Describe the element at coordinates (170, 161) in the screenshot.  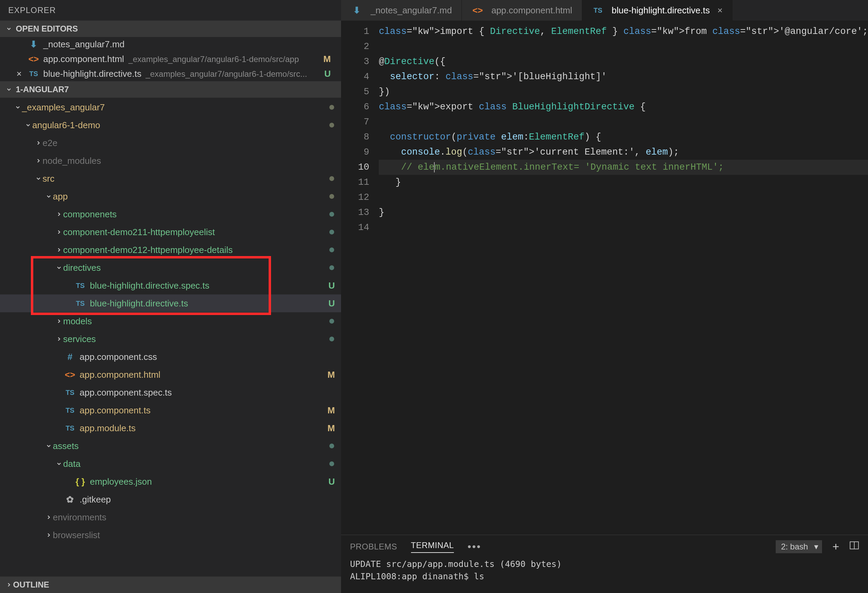
I see `folder-item: node_modules` at that location.